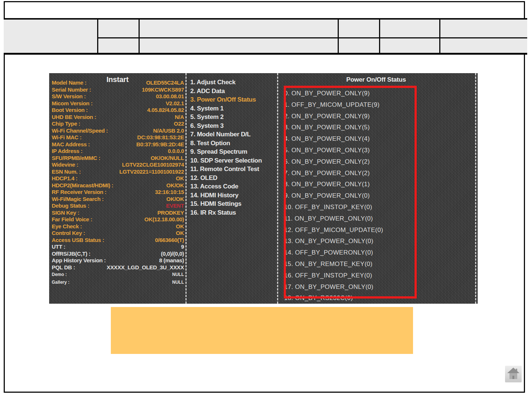  I want to click on info-label: Control Key :, so click(68, 233).